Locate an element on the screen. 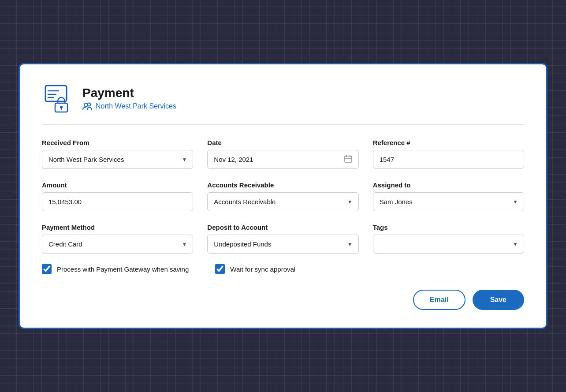  company-name: North West Park Services is located at coordinates (136, 106).